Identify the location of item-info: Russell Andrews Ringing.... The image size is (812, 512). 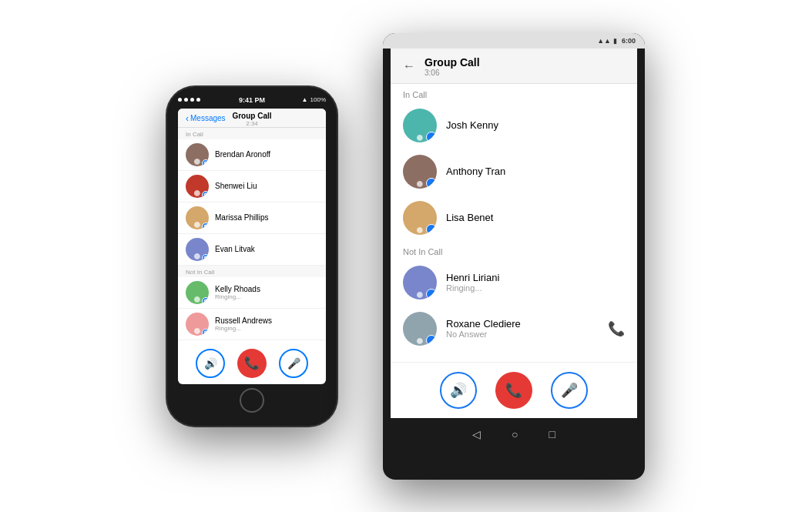
(243, 324).